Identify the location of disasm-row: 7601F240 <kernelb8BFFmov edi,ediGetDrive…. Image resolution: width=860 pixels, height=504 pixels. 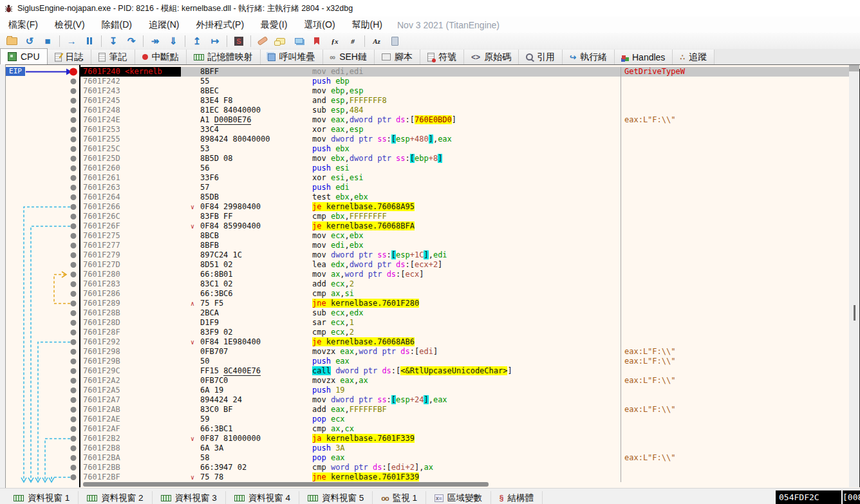
(465, 72).